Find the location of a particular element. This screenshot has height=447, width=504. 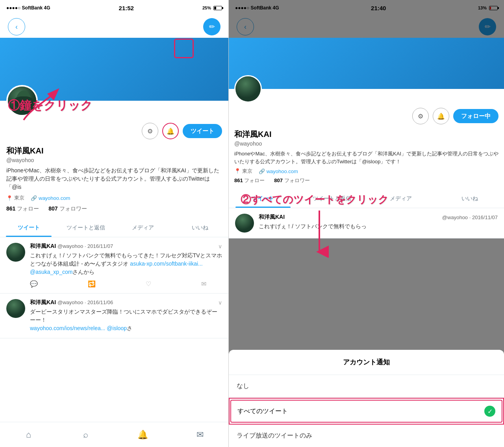

back-button-left: ‹ is located at coordinates (17, 27).